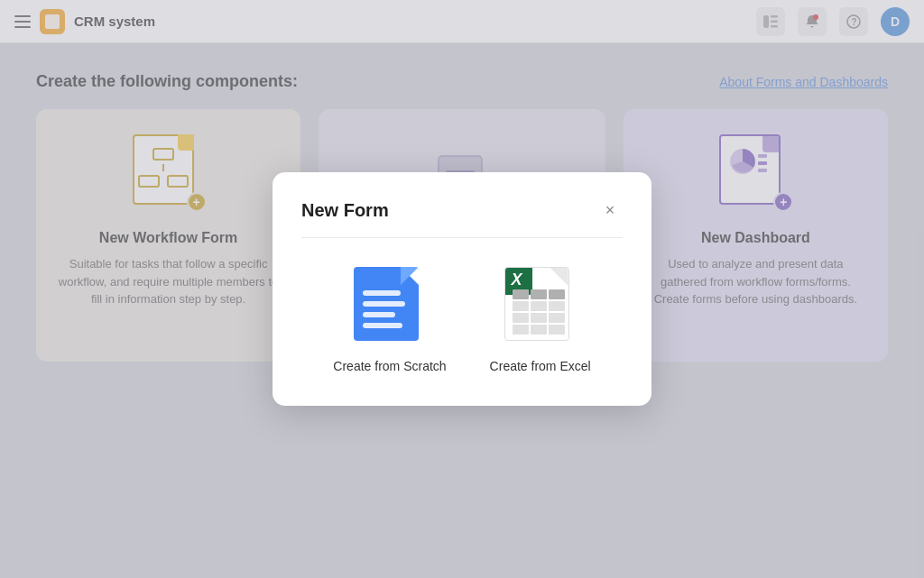 Image resolution: width=924 pixels, height=578 pixels. Describe the element at coordinates (541, 320) in the screenshot. I see `create-from-excel-option: X` at that location.